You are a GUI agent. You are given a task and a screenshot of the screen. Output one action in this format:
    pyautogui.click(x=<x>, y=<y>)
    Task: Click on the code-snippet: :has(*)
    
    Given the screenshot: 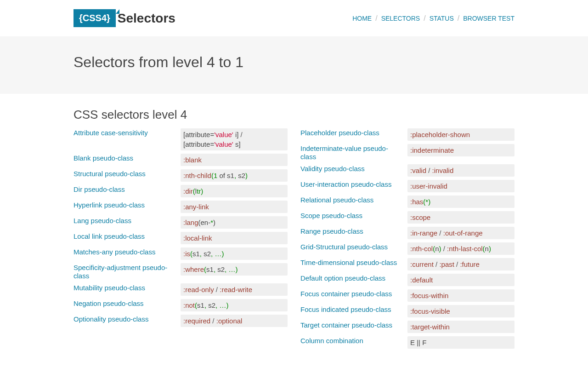 What is the action you would take?
    pyautogui.click(x=461, y=201)
    